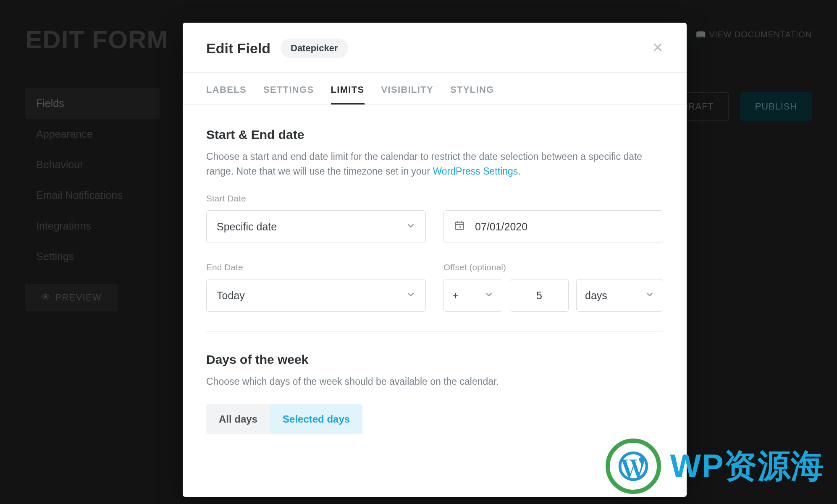  What do you see at coordinates (284, 419) in the screenshot?
I see `days-of-week-segmented: All days Selected days` at bounding box center [284, 419].